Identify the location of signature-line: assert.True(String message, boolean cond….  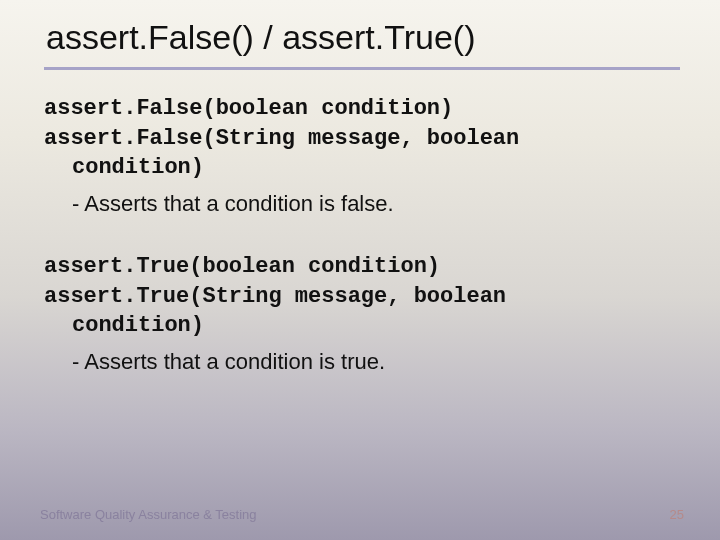
(362, 312).